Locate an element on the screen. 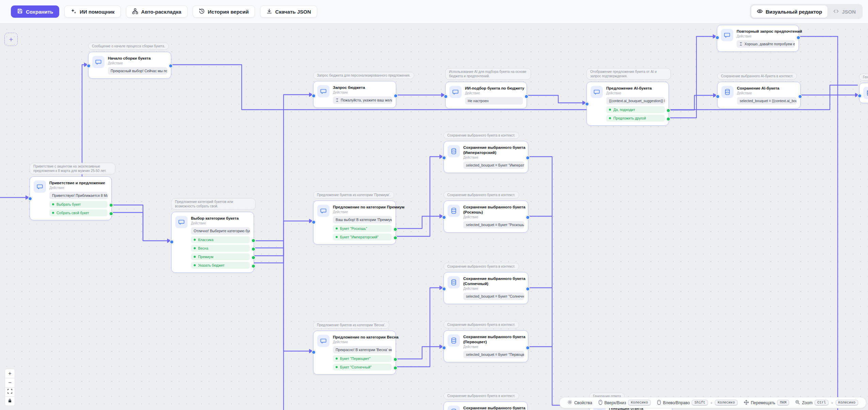 The height and width of the screenshot is (410, 868). node-message: {{context.ai_bouquet_suggestion}} Вам по… is located at coordinates (636, 101).